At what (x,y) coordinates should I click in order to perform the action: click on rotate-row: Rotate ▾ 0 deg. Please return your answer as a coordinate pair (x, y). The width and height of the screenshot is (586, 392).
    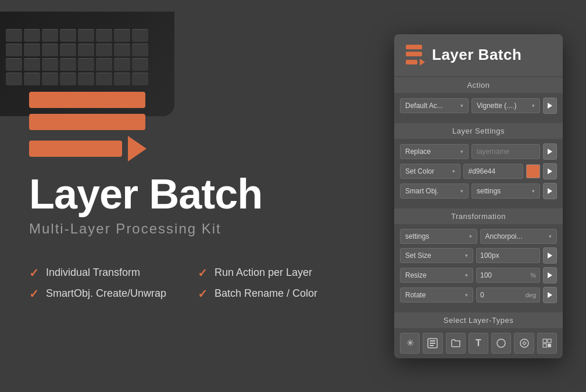
    Looking at the image, I should click on (478, 295).